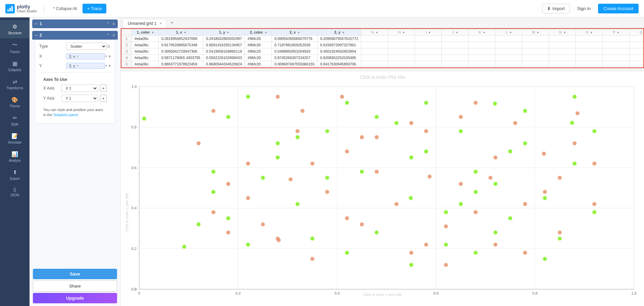  I want to click on x-expand-button: ▾, so click(110, 56).